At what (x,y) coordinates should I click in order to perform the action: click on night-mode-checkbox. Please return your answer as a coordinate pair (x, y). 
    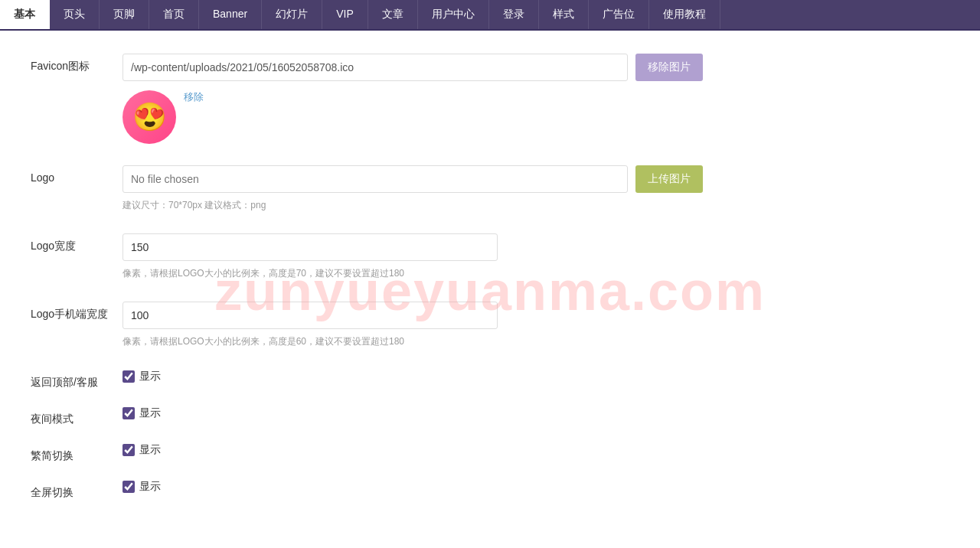
    Looking at the image, I should click on (129, 413).